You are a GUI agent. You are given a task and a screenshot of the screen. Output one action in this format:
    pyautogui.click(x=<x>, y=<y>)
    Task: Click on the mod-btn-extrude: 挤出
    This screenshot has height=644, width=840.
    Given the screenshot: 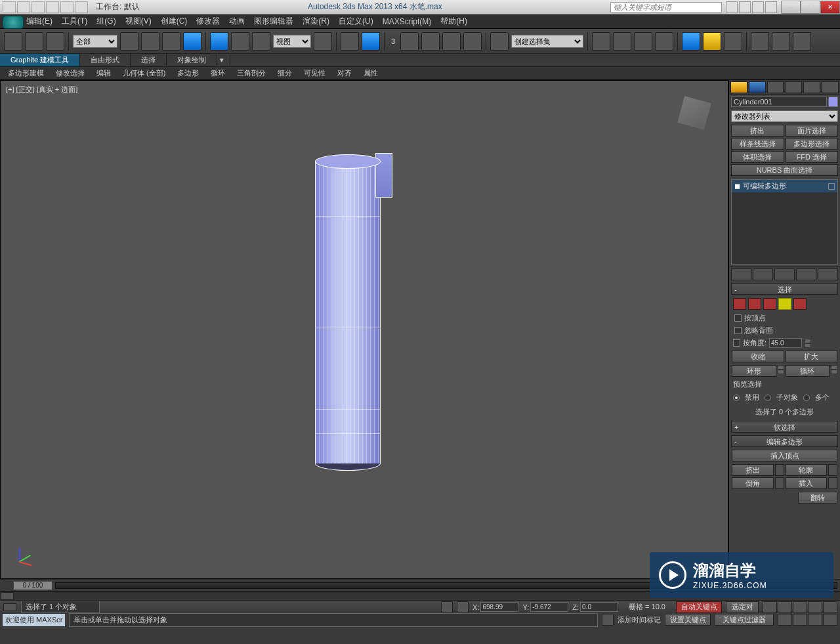 What is the action you would take?
    pyautogui.click(x=757, y=131)
    